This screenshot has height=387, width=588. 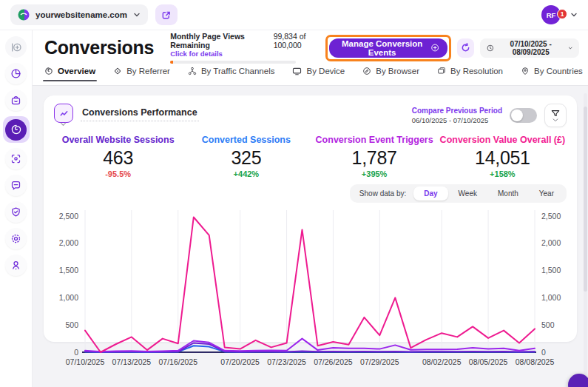 I want to click on metric-value: 463, so click(x=118, y=158).